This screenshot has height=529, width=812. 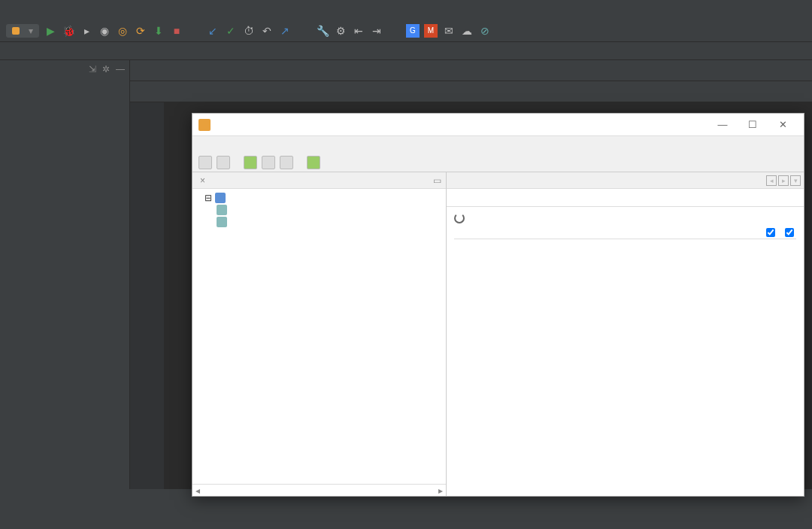 What do you see at coordinates (323, 31) in the screenshot?
I see `wrench-icon: 🔧` at bounding box center [323, 31].